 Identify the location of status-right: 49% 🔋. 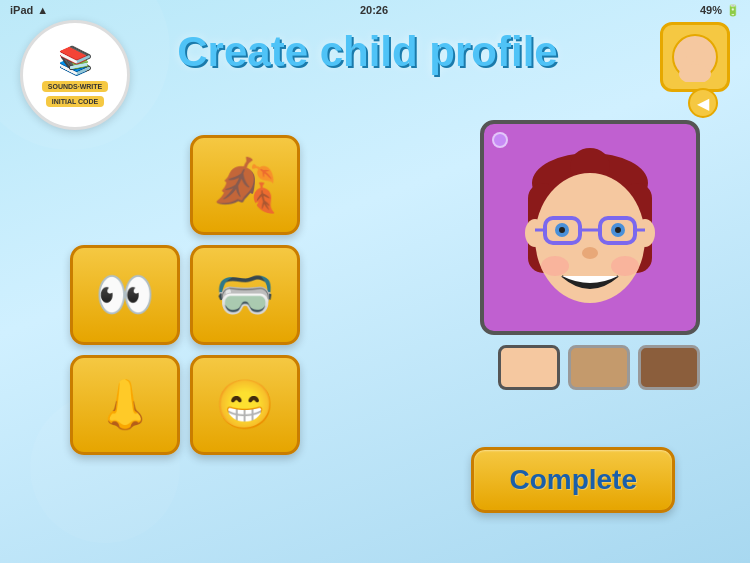
(720, 10).